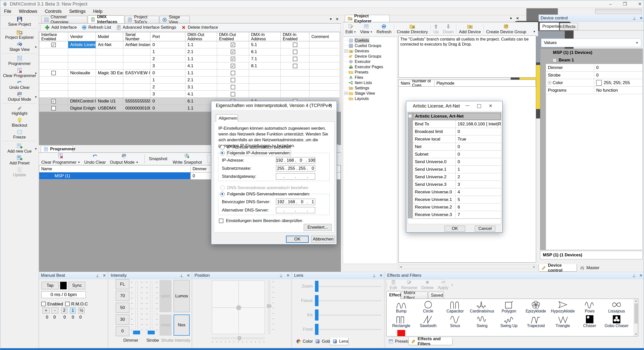 The width and height of the screenshot is (644, 350). I want to click on effects-scrollbar: ▲▼, so click(636, 318).